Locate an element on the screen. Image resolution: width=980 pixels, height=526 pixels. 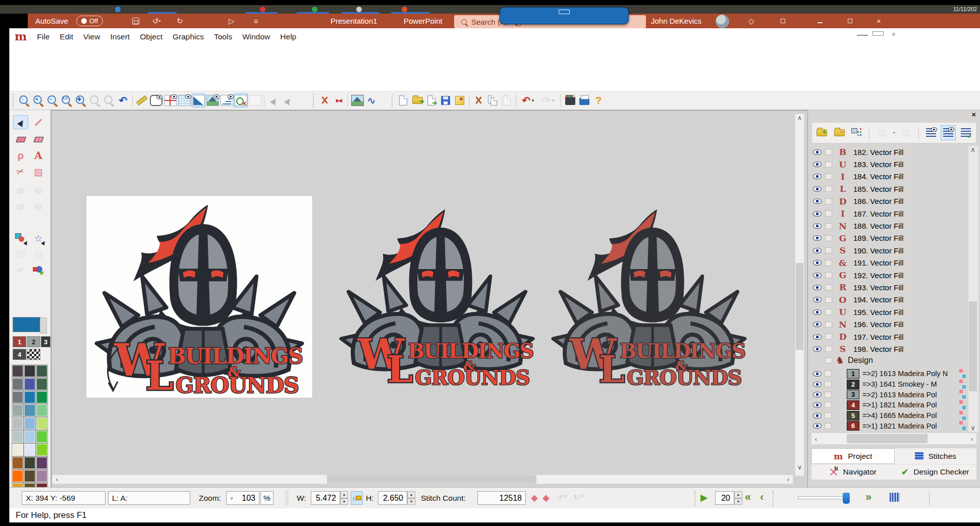
thread-color-chip: 3 is located at coordinates (853, 395).